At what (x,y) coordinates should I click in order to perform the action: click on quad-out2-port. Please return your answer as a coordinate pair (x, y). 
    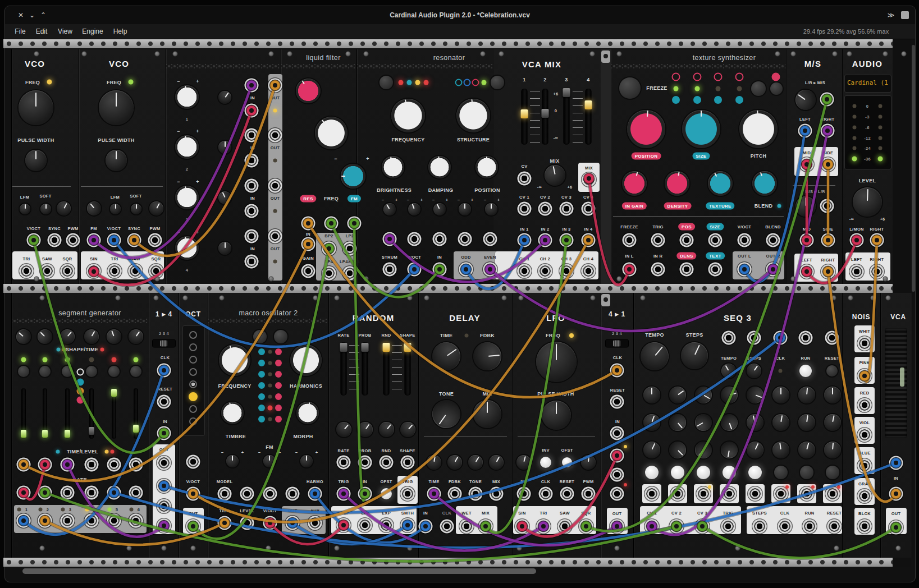
    Looking at the image, I should click on (275, 136).